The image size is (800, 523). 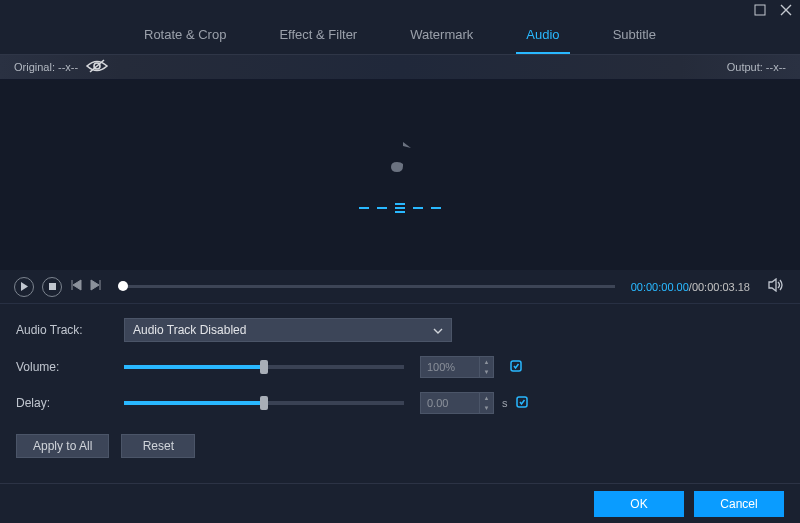 What do you see at coordinates (486, 398) in the screenshot?
I see `delay-step-up: ▲` at bounding box center [486, 398].